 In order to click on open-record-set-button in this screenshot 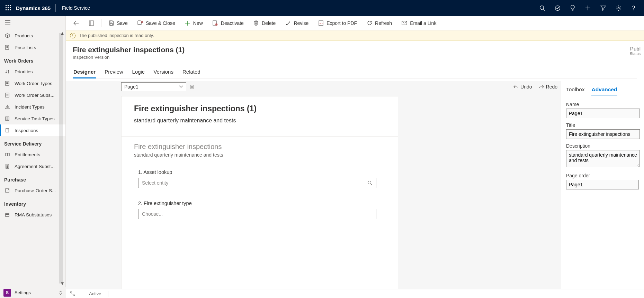, I will do `click(91, 16)`.